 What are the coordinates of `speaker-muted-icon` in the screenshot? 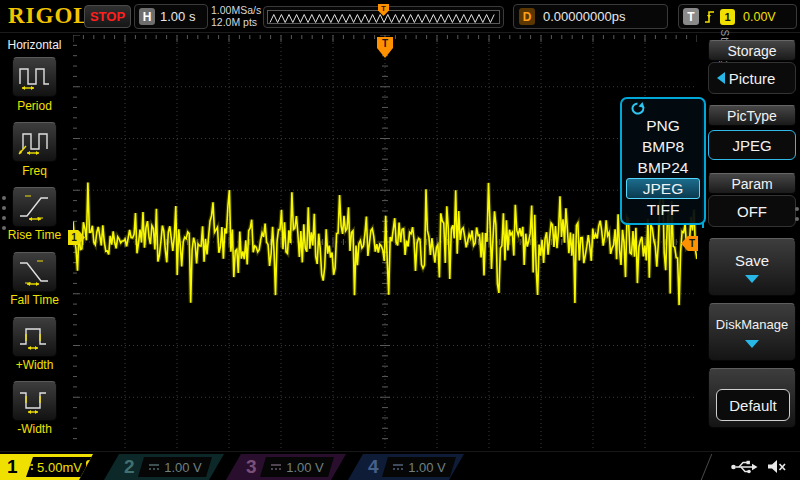 It's located at (777, 466).